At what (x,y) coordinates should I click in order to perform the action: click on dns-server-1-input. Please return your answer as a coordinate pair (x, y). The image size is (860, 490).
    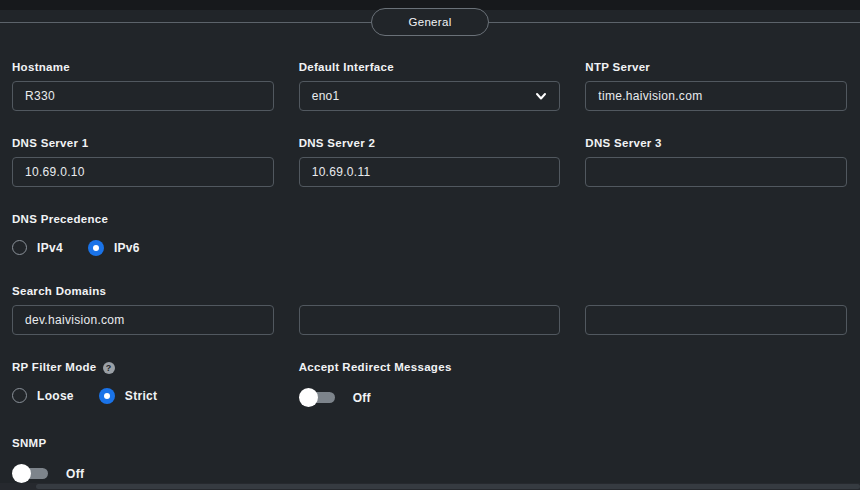
    Looking at the image, I should click on (143, 172).